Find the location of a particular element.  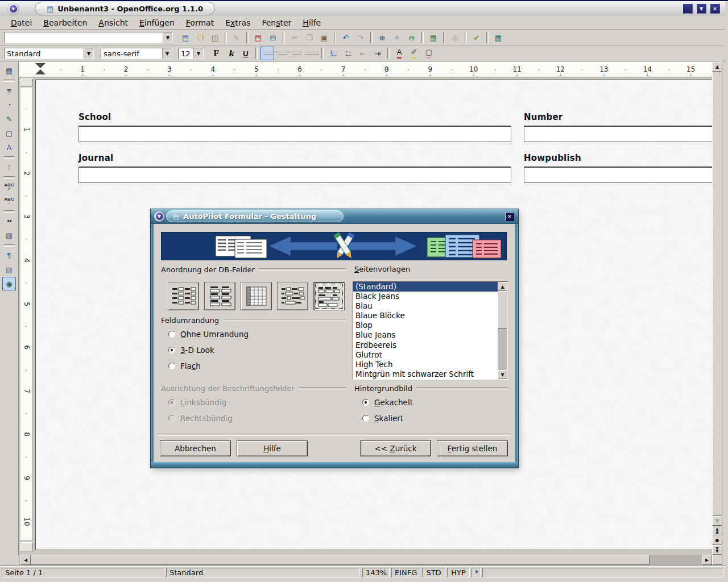

redo-button: ↷ is located at coordinates (361, 38).